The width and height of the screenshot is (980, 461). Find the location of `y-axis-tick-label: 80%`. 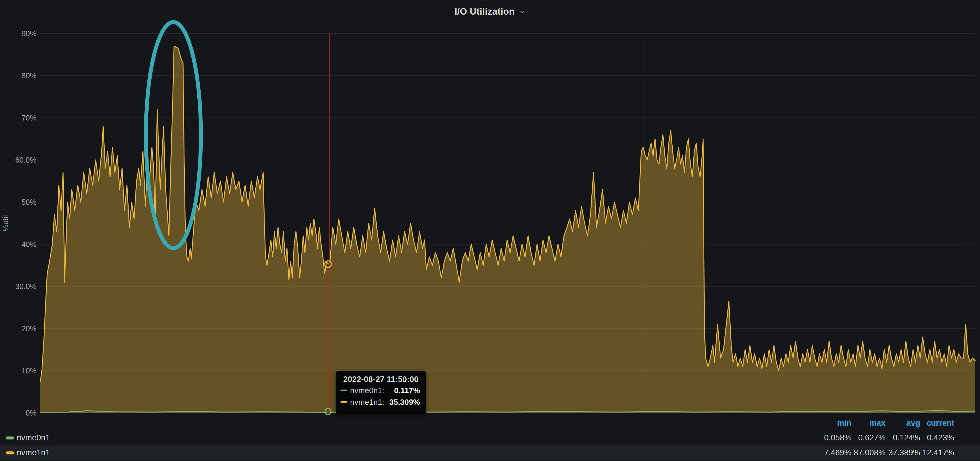

y-axis-tick-label: 80% is located at coordinates (18, 76).